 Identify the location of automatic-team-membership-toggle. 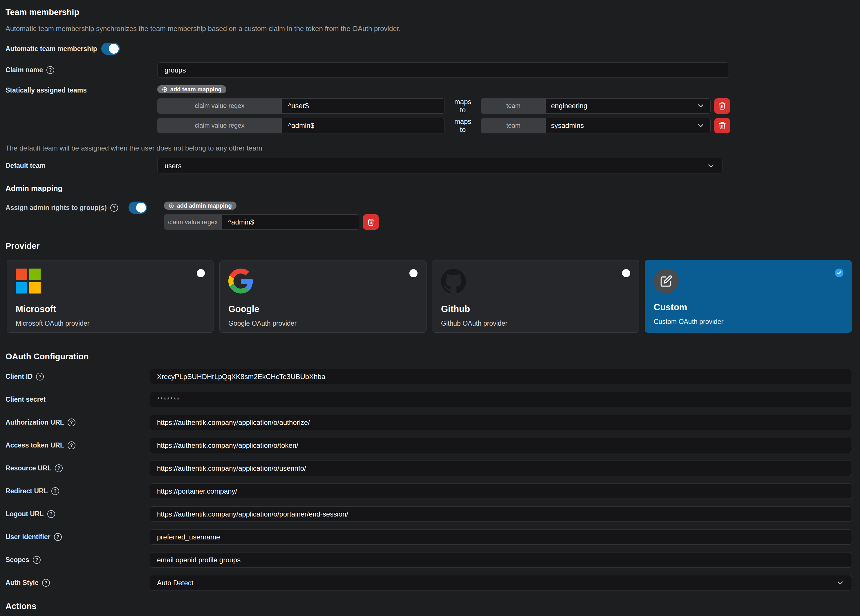
(111, 49).